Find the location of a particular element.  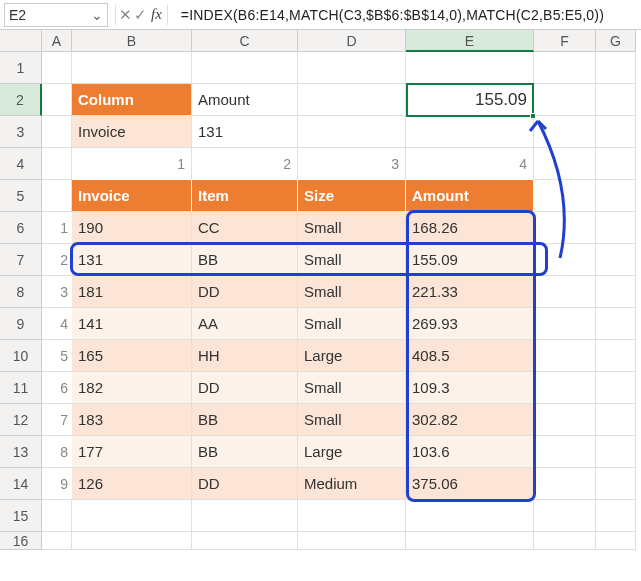

table-cell: 126 is located at coordinates (132, 484).